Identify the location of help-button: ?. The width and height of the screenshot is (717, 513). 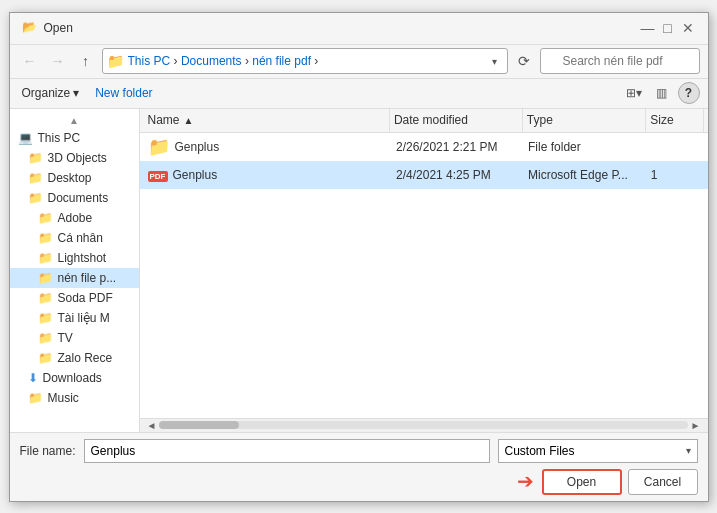
(689, 93).